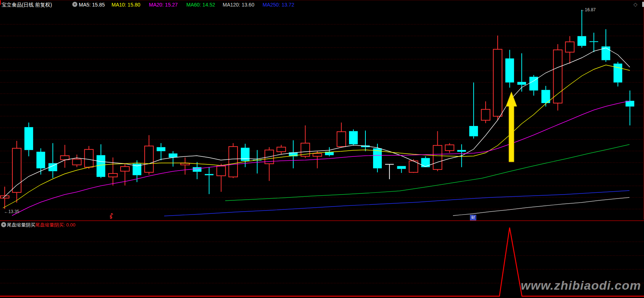  I want to click on dollar-marker: $, so click(111, 217).